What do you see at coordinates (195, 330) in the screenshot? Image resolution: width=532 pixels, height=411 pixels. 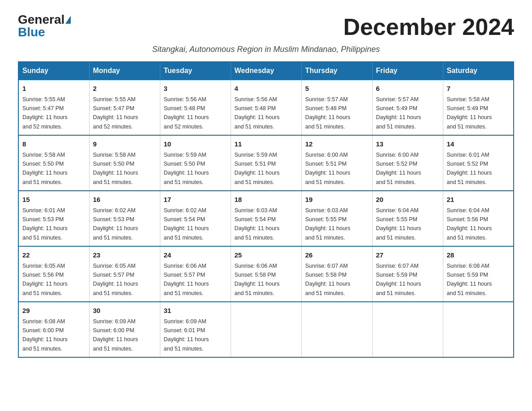 I see `calendar-day-cell: 31 Sunrise: 6:09 AMSunset: 6:01 PMDaylig…` at bounding box center [195, 330].